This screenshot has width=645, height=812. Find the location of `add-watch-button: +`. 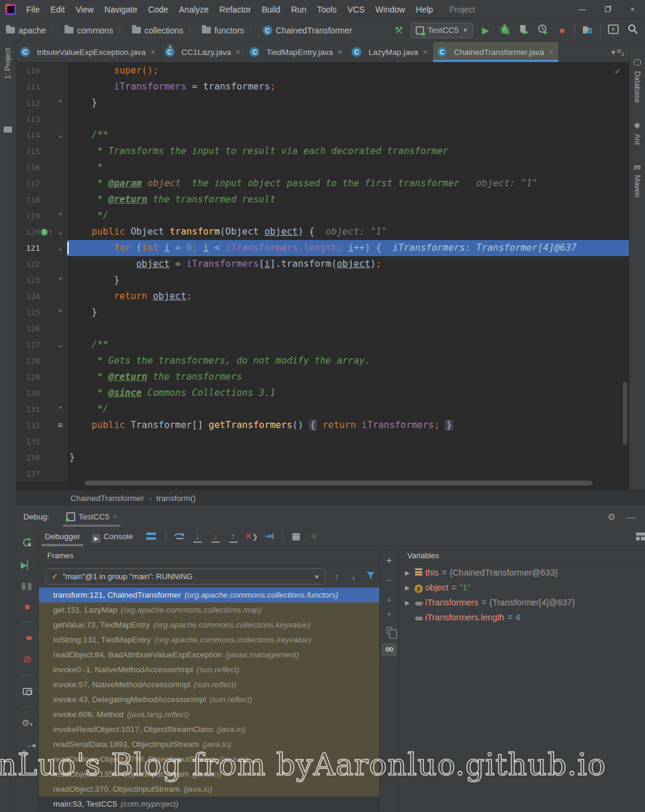

add-watch-button: + is located at coordinates (389, 561).